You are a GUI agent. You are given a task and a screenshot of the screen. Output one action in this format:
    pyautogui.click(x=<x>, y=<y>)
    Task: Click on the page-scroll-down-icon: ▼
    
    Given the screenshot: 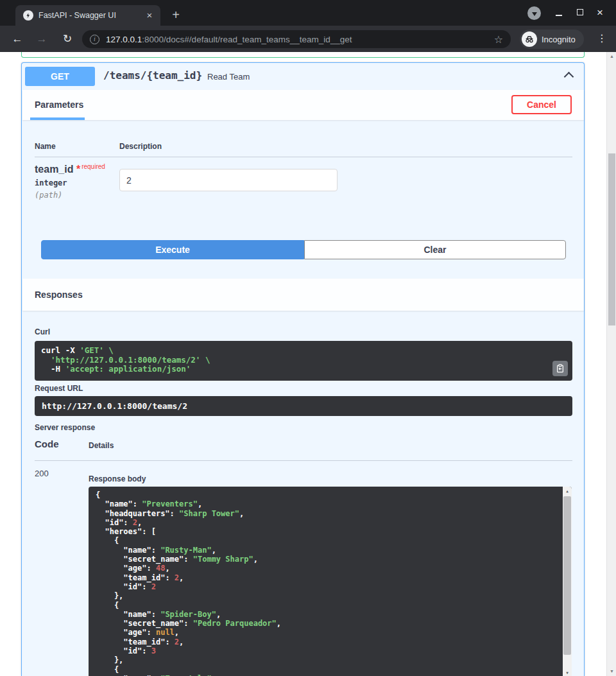 What is the action you would take?
    pyautogui.click(x=612, y=672)
    